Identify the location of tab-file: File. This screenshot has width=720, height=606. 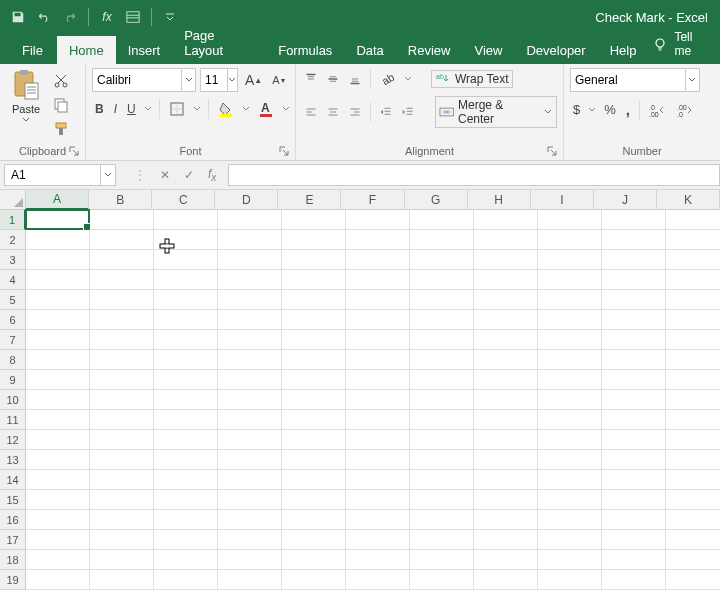
(32, 50).